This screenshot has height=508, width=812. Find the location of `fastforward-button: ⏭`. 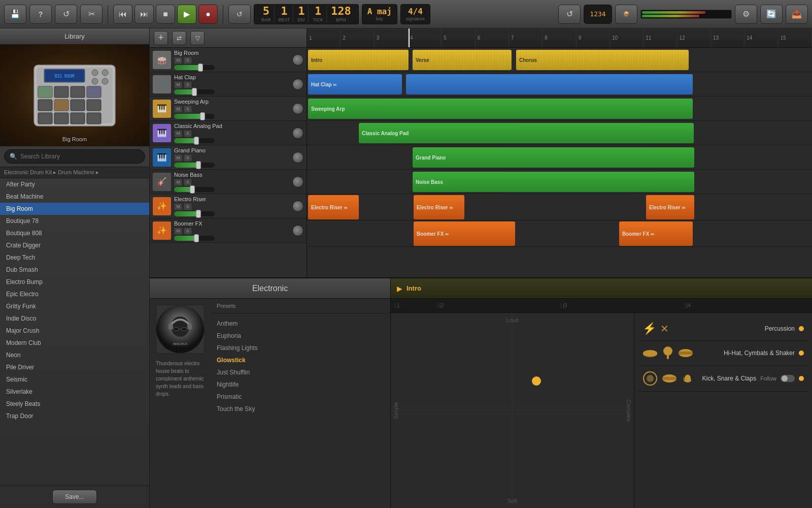

fastforward-button: ⏭ is located at coordinates (144, 14).